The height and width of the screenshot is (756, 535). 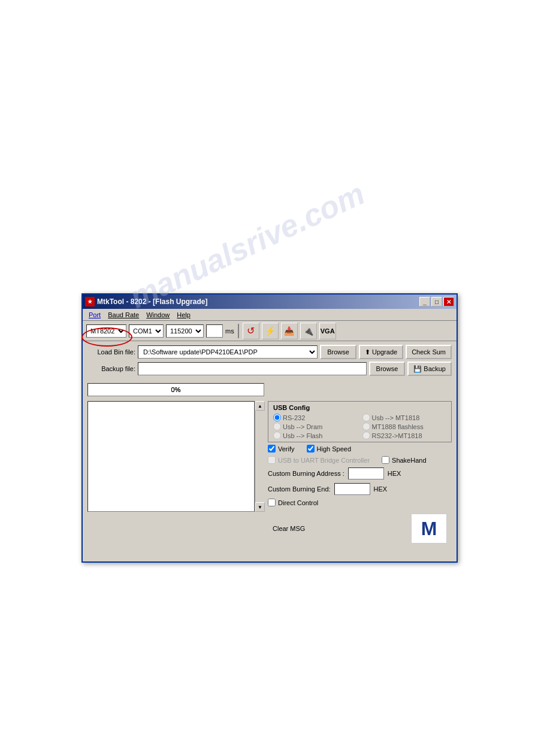 I want to click on usb-uart-checkbox, so click(x=272, y=460).